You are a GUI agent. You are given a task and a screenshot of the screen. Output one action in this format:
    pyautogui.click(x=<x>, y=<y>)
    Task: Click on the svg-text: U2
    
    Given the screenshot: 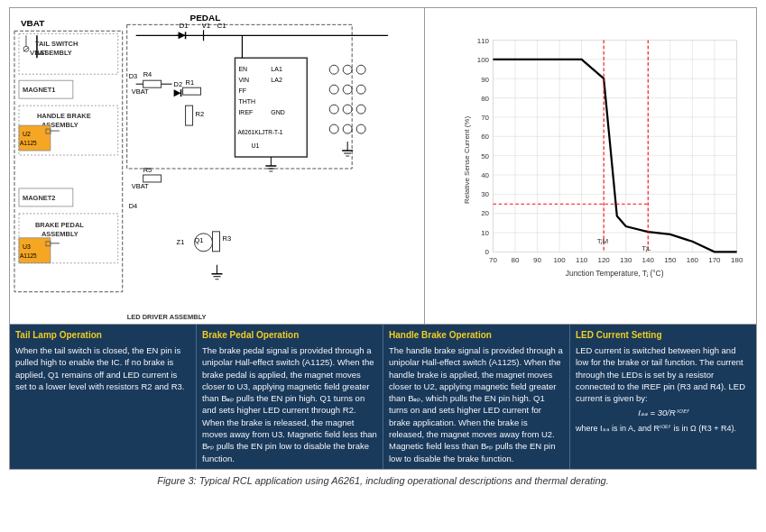 What is the action you would take?
    pyautogui.click(x=27, y=133)
    